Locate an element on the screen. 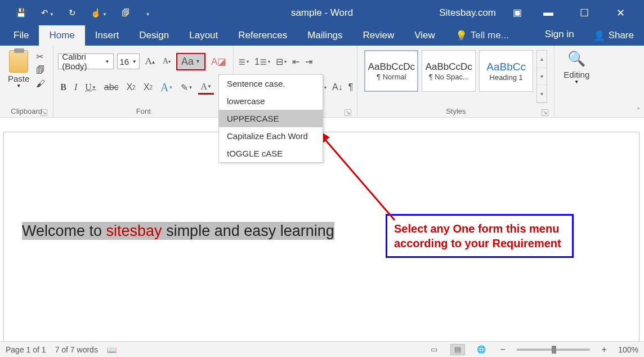 The image size is (644, 357). tab-design: Design is located at coordinates (154, 35).